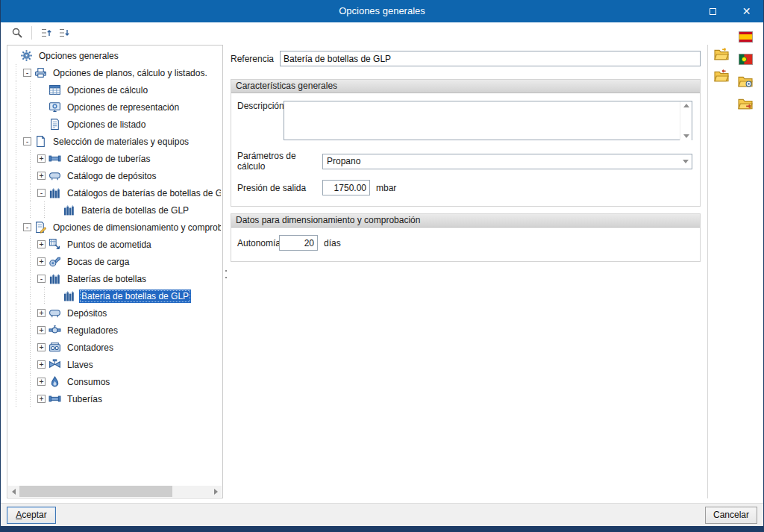 The height and width of the screenshot is (532, 764). I want to click on tree-item-label: Llaves, so click(81, 365).